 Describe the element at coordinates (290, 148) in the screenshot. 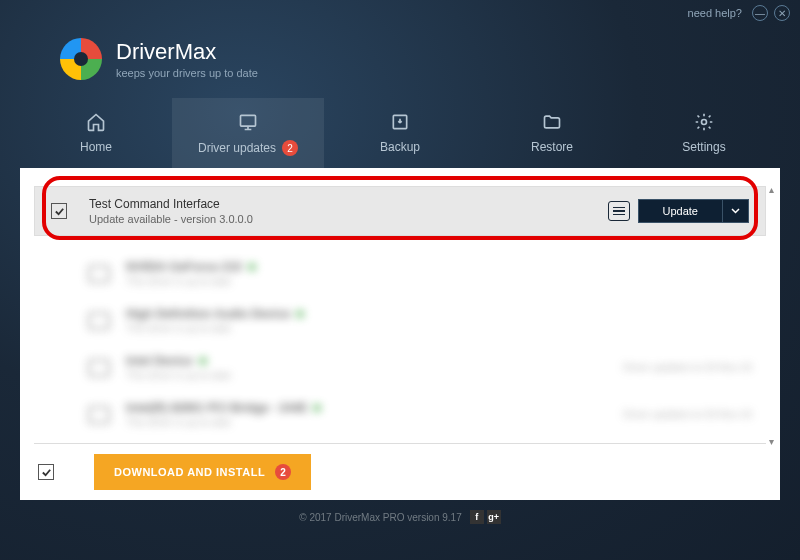

I see `updates-badge: 2` at that location.